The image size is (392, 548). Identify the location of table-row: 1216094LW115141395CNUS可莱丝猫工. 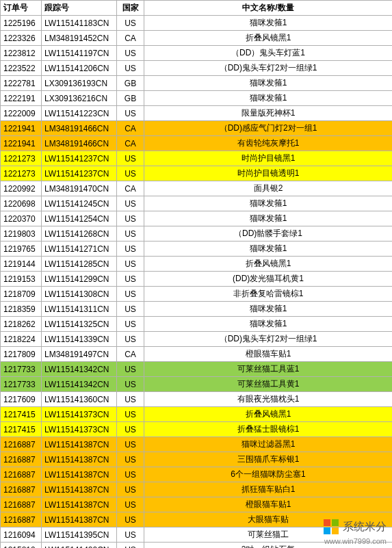
(197, 535).